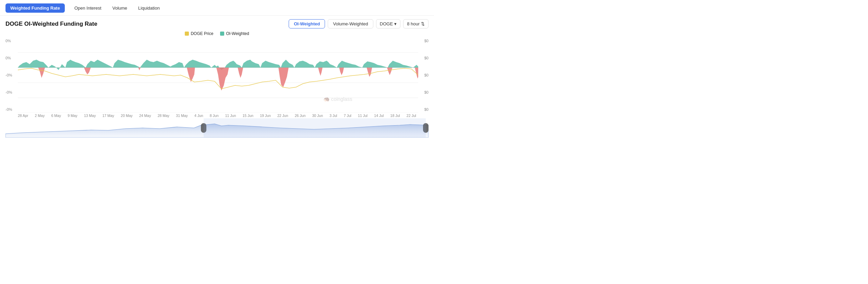  What do you see at coordinates (359, 24) in the screenshot?
I see `header-controls: OI-Weighted Volume-Weighted DOGE ▾ 8 hou…` at bounding box center [359, 24].